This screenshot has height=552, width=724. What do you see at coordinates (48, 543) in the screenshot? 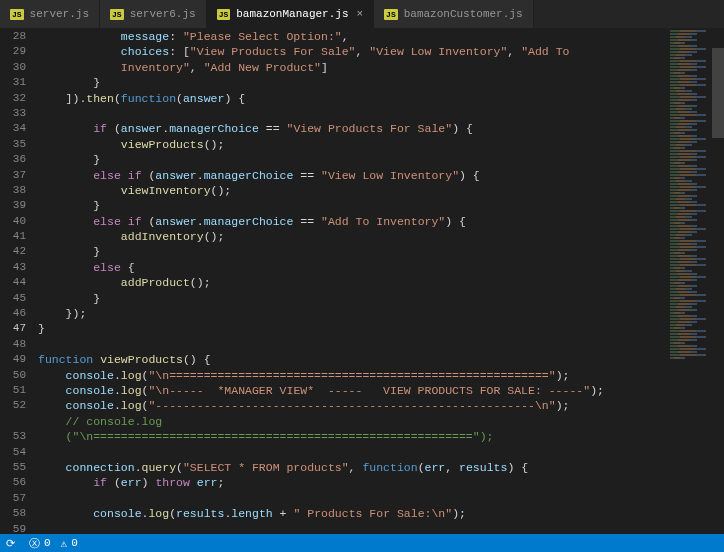
I see `error-count: 0` at bounding box center [48, 543].